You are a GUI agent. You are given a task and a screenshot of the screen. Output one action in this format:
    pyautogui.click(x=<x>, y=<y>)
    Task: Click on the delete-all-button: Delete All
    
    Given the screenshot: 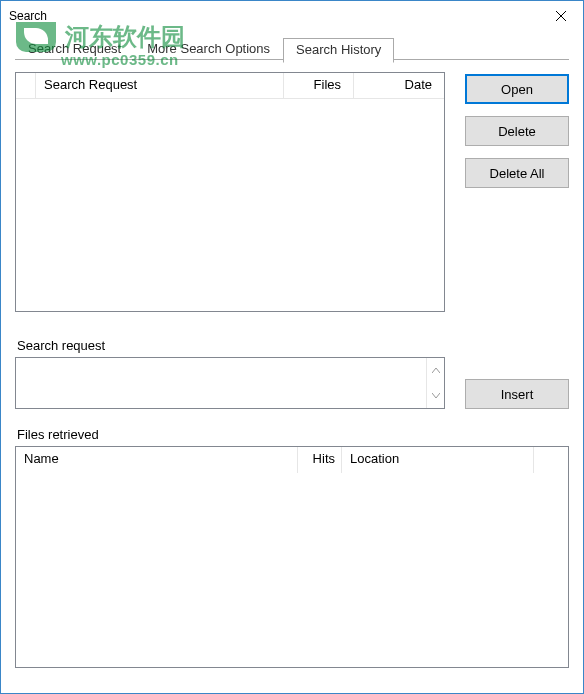 What is the action you would take?
    pyautogui.click(x=517, y=173)
    